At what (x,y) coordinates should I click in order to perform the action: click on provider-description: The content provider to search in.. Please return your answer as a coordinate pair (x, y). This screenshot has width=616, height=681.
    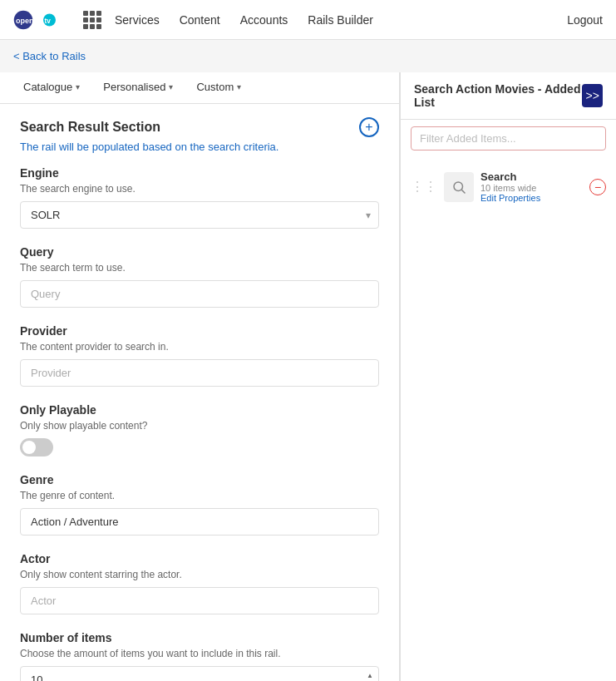
    Looking at the image, I should click on (200, 347).